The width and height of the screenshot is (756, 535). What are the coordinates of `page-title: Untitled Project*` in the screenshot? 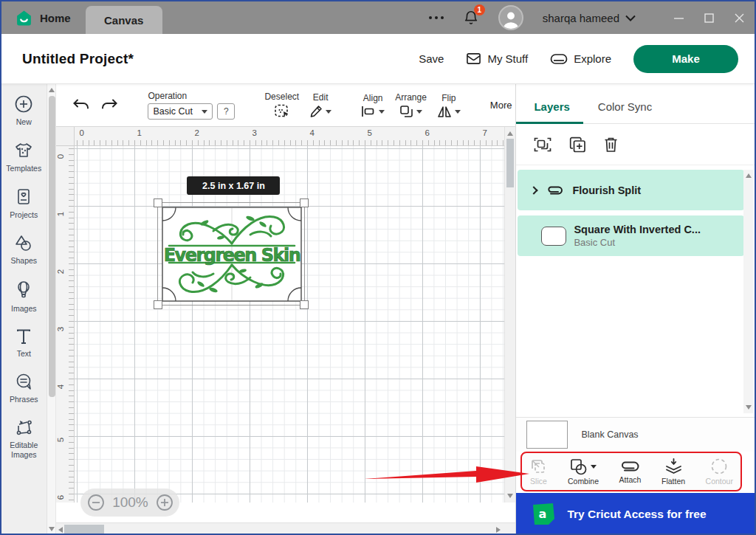 It's located at (78, 59).